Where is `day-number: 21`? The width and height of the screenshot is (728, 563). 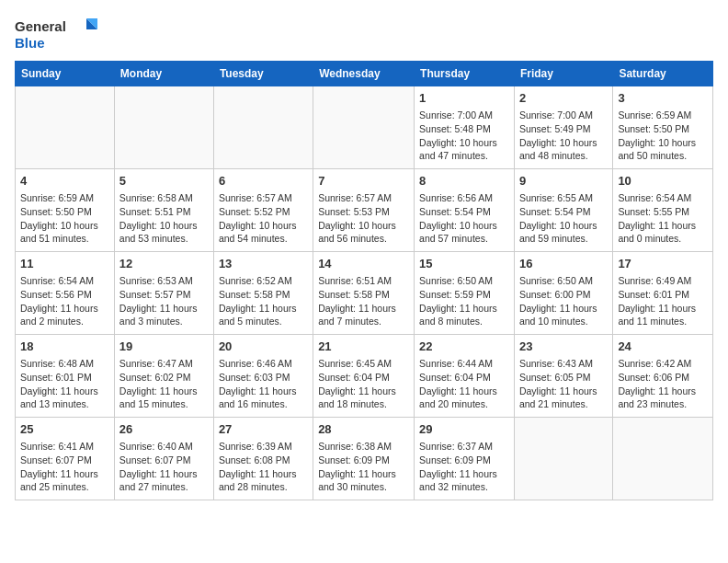
day-number: 21 is located at coordinates (364, 347).